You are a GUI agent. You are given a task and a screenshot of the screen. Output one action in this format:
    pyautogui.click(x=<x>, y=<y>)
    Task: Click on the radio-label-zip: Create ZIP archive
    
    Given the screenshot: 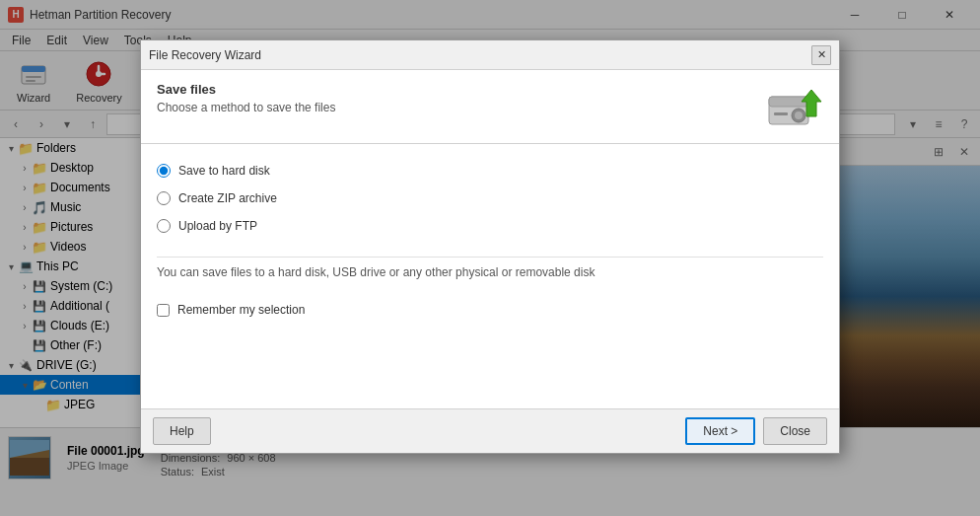 What is the action you would take?
    pyautogui.click(x=228, y=198)
    